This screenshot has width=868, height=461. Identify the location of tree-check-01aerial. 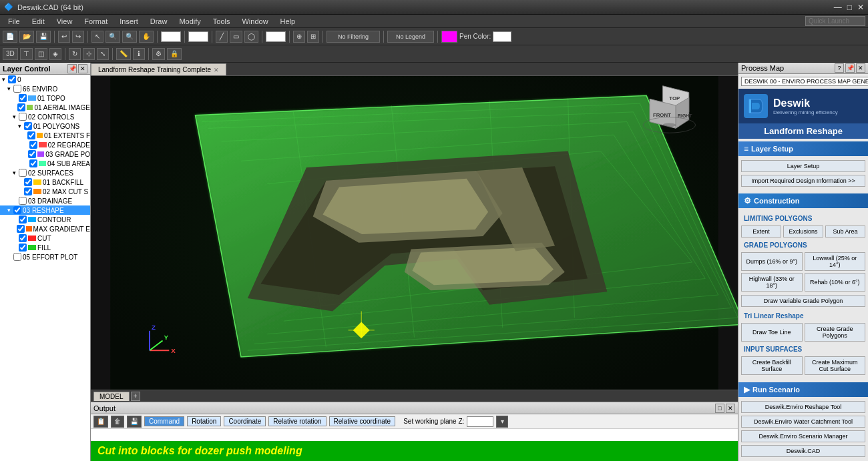
(21, 107).